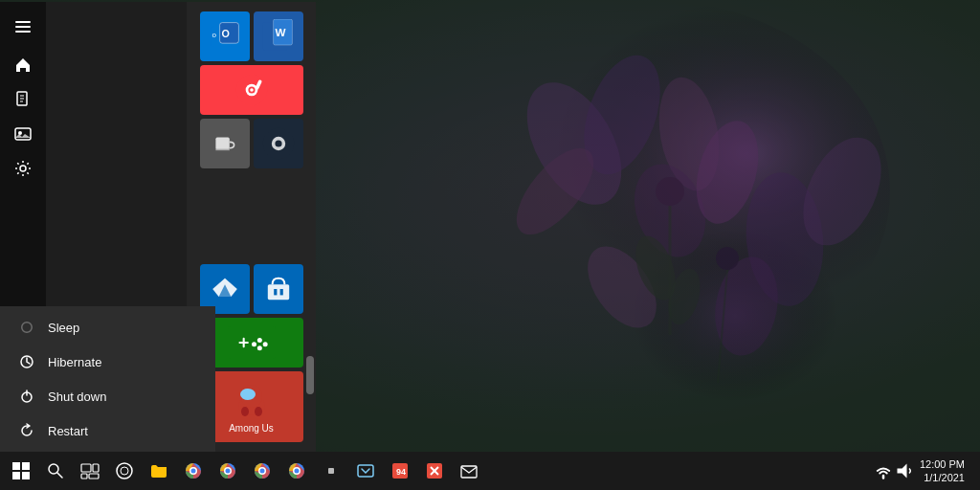 This screenshot has height=490, width=980. What do you see at coordinates (225, 289) in the screenshot?
I see `photos-icon` at bounding box center [225, 289].